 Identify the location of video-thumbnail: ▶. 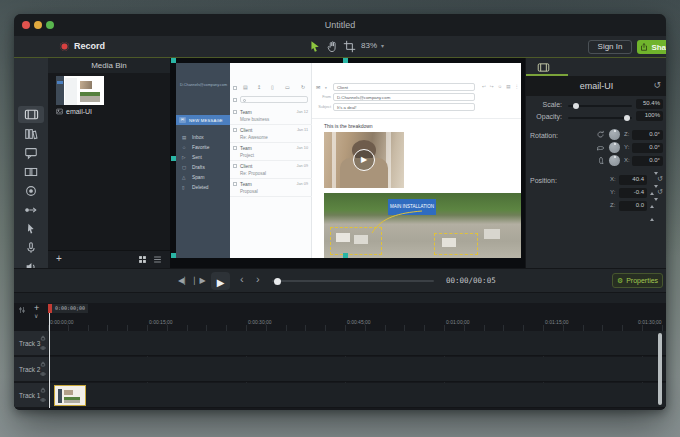
(364, 160).